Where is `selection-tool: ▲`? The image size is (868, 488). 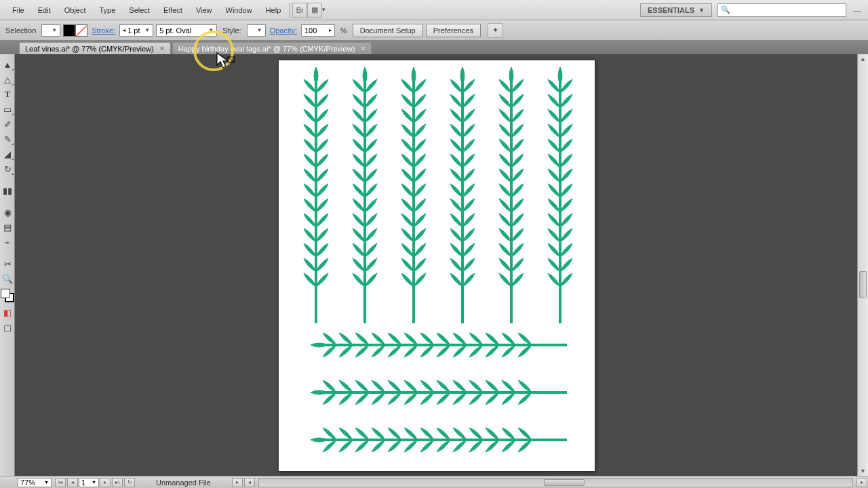
selection-tool: ▲ is located at coordinates (7, 64).